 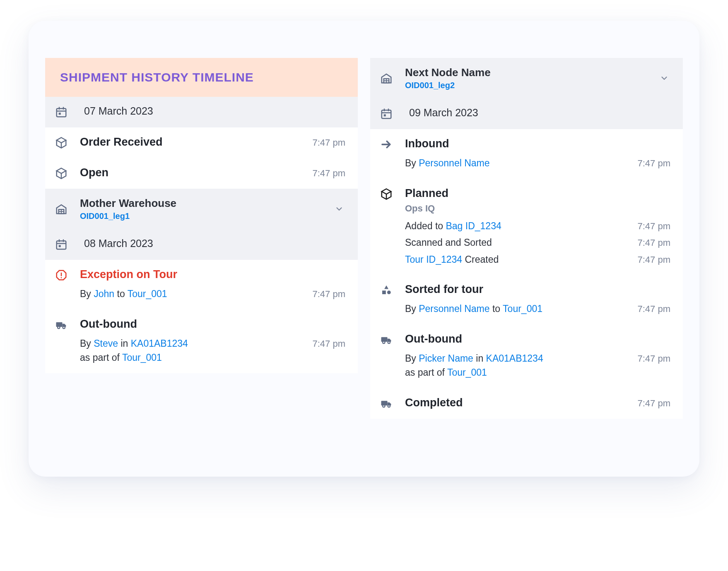 I want to click on date-row: 08 March 2023, so click(x=201, y=245).